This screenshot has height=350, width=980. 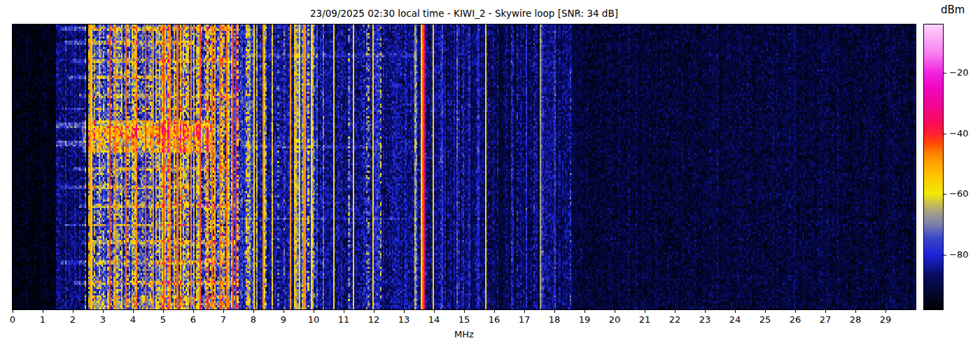 I want to click on x-tick-label: 22, so click(x=675, y=319).